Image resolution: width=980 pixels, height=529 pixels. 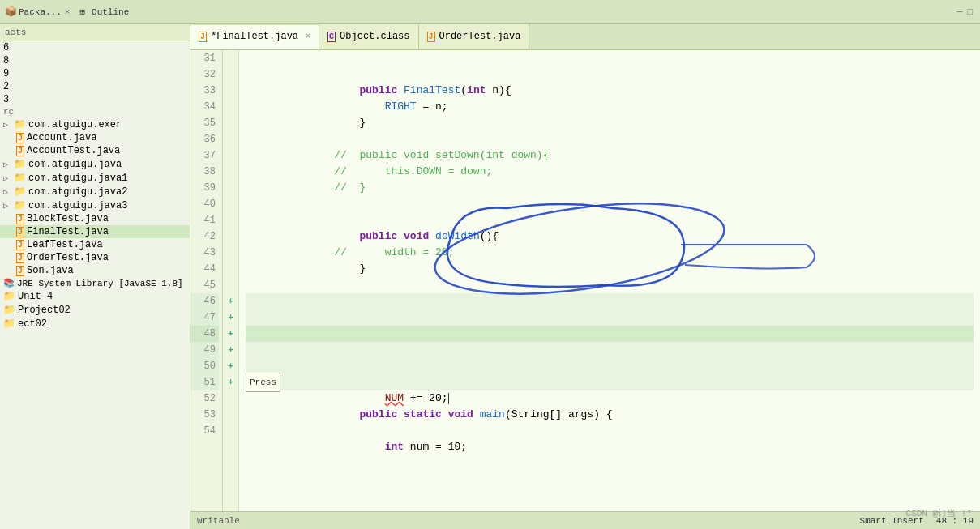 What do you see at coordinates (7, 206) in the screenshot?
I see `expand-icon5: ▷` at bounding box center [7, 206].